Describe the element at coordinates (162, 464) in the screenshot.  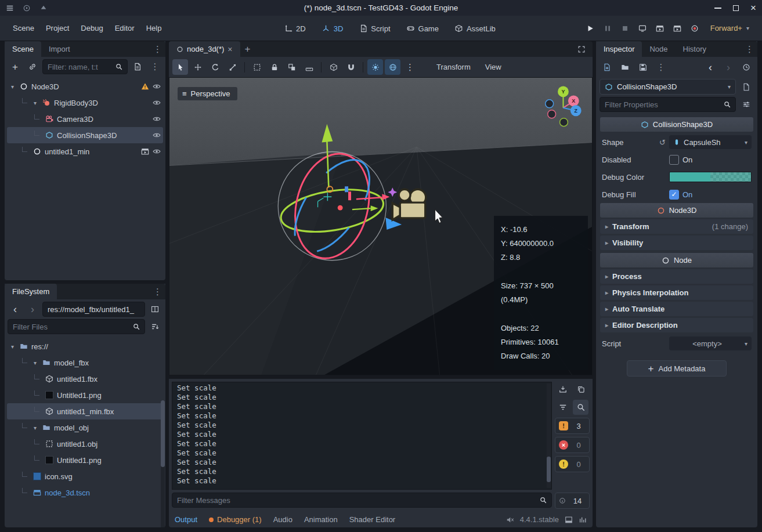
I see `fs-scrollbar` at that location.